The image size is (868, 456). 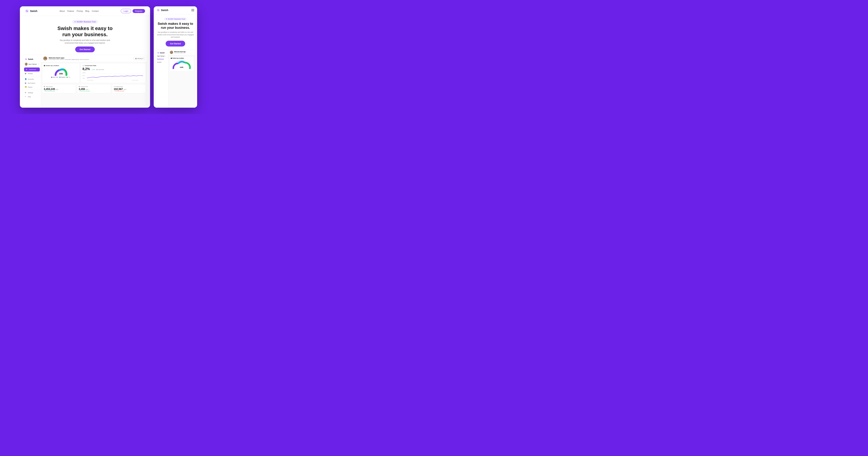 I want to click on sidebar-label-payout: Payout, so click(x=30, y=87).